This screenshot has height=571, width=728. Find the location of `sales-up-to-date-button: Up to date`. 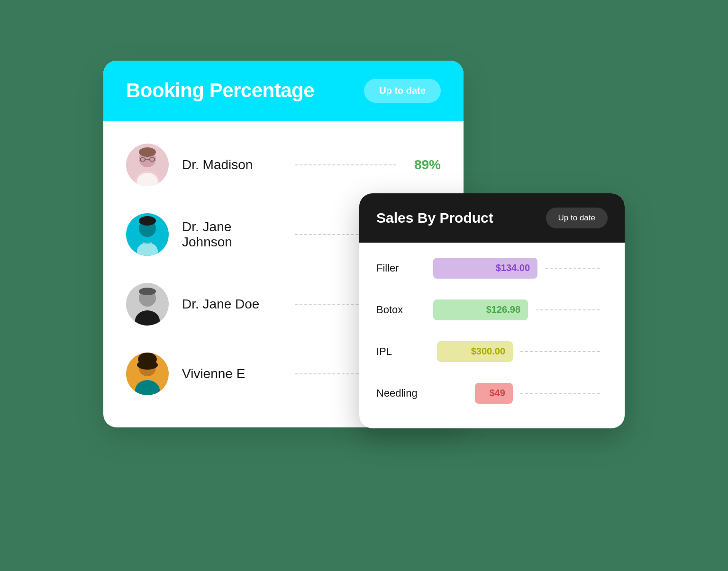

sales-up-to-date-button: Up to date is located at coordinates (577, 218).